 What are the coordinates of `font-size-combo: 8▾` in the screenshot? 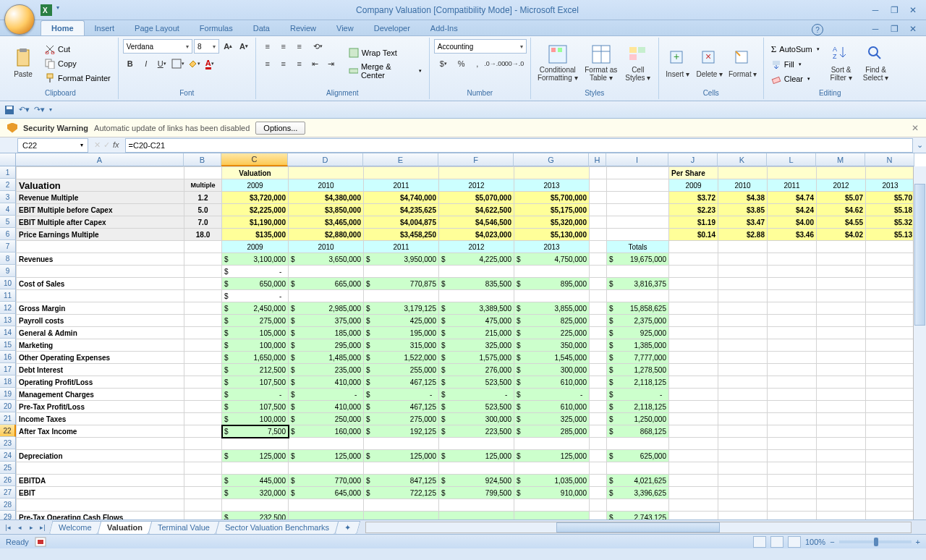 It's located at (207, 46).